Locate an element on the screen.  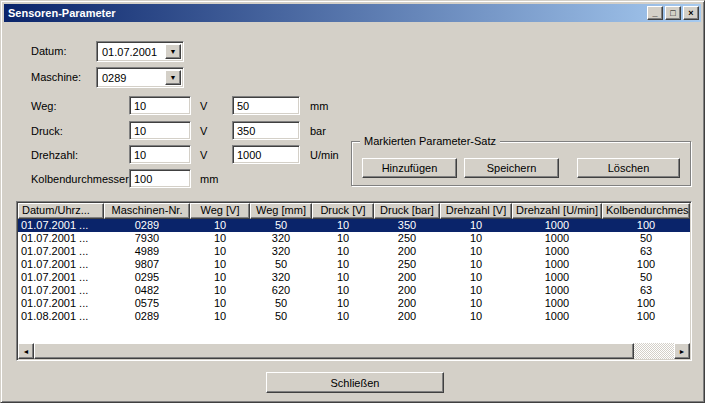
column-header-druck-bar: Druck [bar] is located at coordinates (407, 211).